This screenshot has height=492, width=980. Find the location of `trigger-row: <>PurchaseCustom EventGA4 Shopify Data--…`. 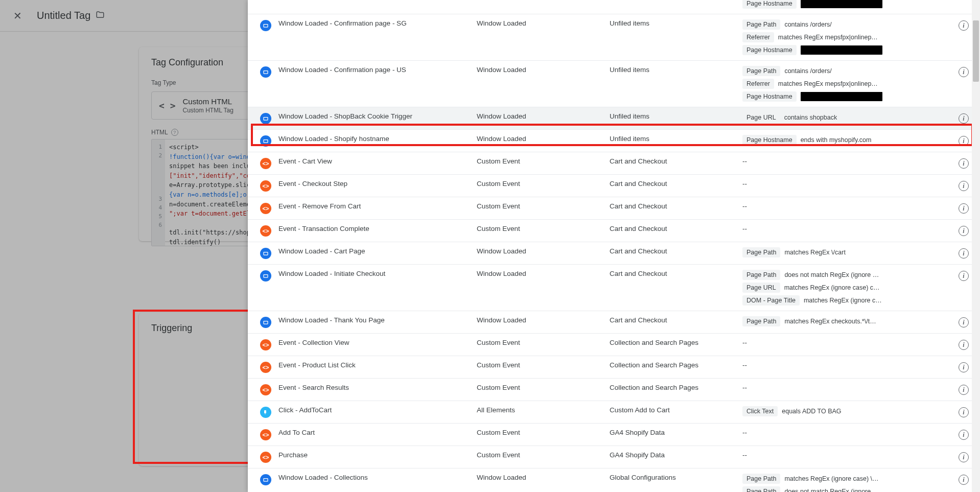

trigger-row: <>PurchaseCustom EventGA4 Shopify Data--… is located at coordinates (614, 457).